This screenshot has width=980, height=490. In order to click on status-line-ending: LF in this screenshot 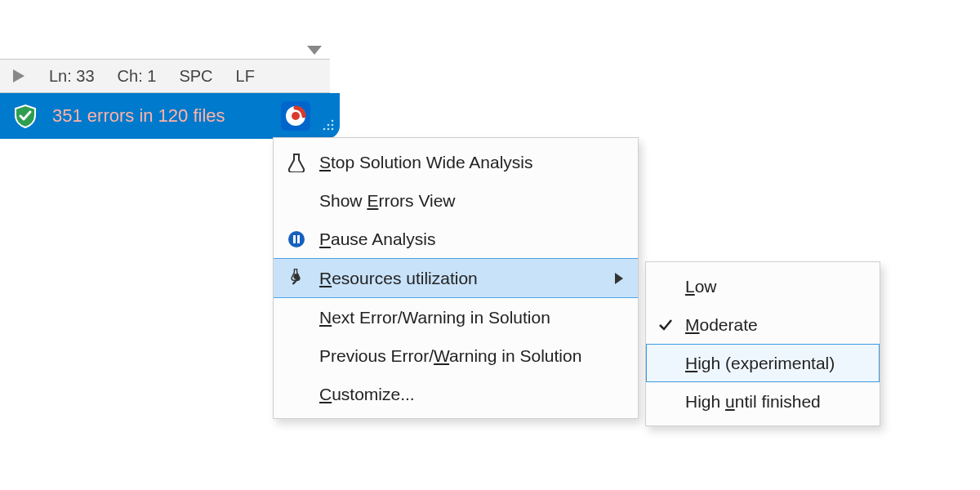, I will do `click(245, 77)`.